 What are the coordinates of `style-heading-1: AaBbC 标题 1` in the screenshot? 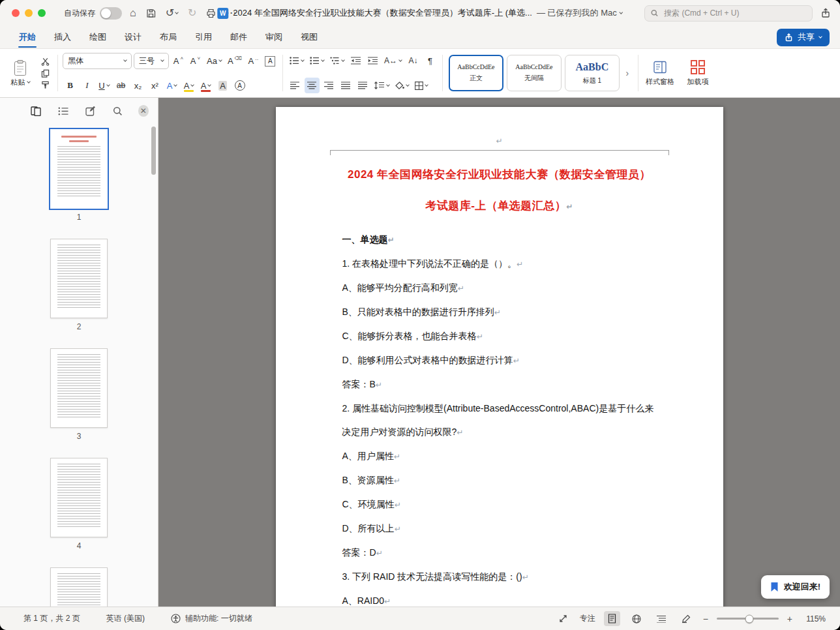 It's located at (592, 73).